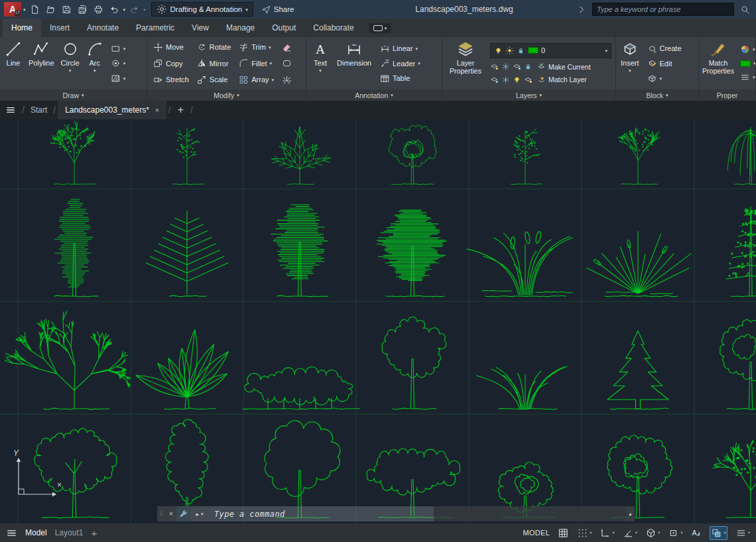  What do you see at coordinates (401, 49) in the screenshot?
I see `linear-dim-tool: Linear▾` at bounding box center [401, 49].